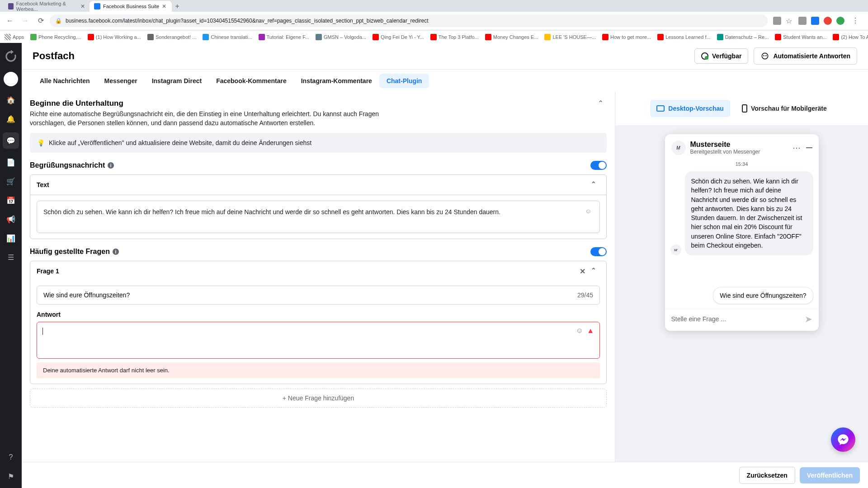 The height and width of the screenshot is (488, 868). What do you see at coordinates (318, 207) in the screenshot?
I see `greeting-card: Text ⌃ Schön dich zu sehen. Wie kann ich…` at bounding box center [318, 207].